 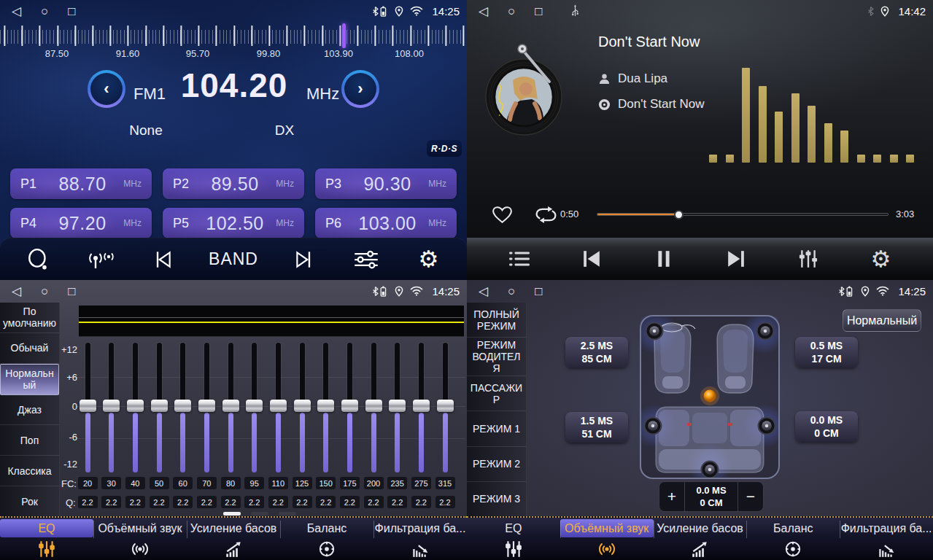 I want to click on fc-value: 125, so click(x=302, y=483).